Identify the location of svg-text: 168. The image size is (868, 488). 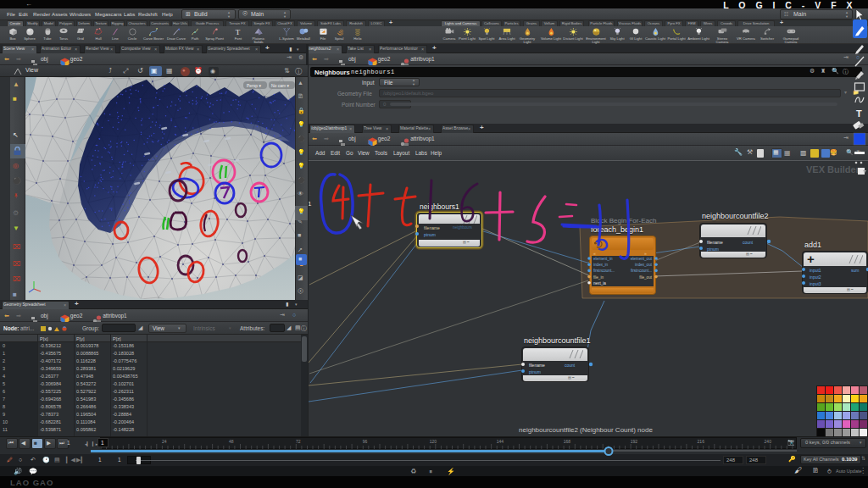
(568, 441).